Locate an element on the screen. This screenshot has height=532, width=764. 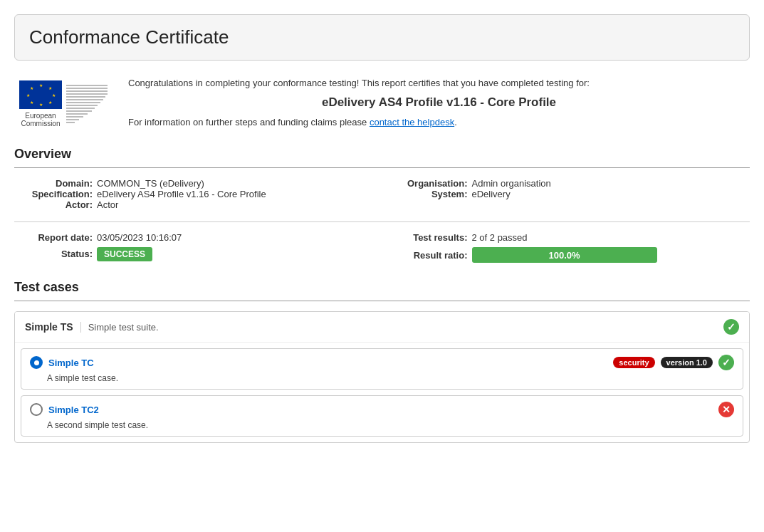
organisation-row: Organisation: Admin organisation is located at coordinates (570, 184).